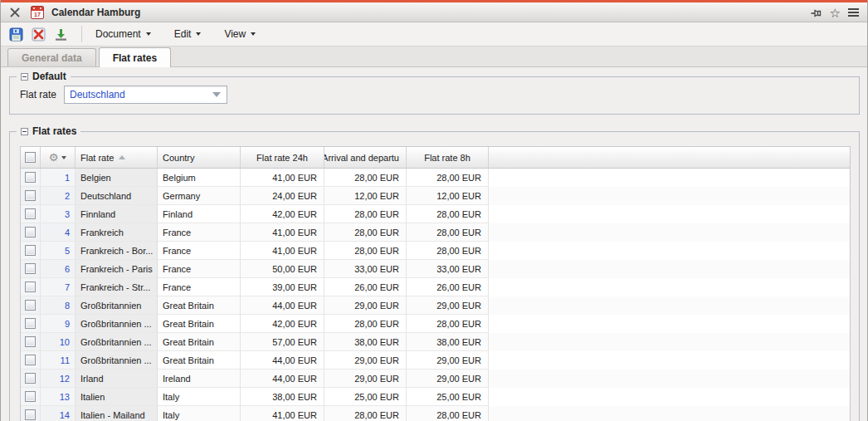 The height and width of the screenshot is (421, 868). Describe the element at coordinates (365, 196) in the screenshot. I see `cell-arrival-departure: 12,00 EUR` at that location.